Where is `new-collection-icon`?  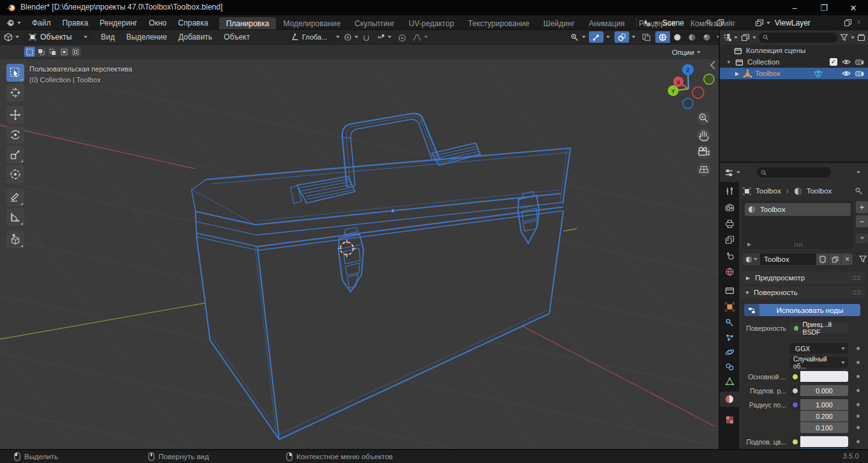 new-collection-icon is located at coordinates (861, 37).